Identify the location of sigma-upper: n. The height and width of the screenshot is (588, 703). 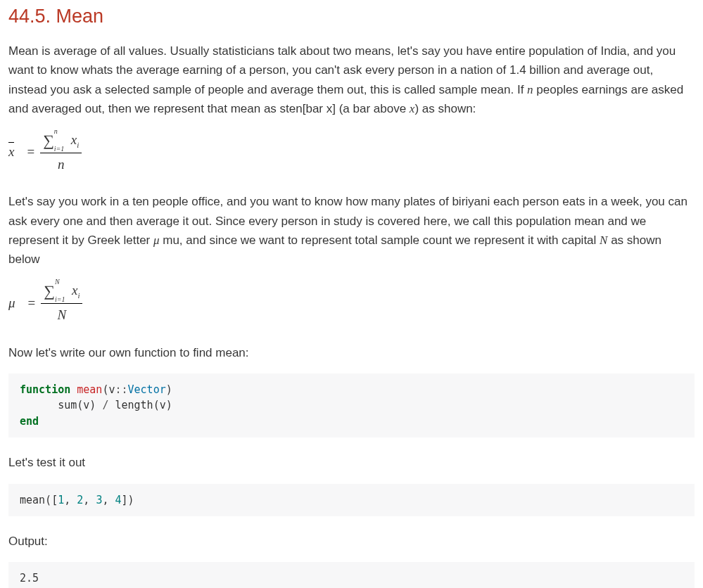
(56, 132).